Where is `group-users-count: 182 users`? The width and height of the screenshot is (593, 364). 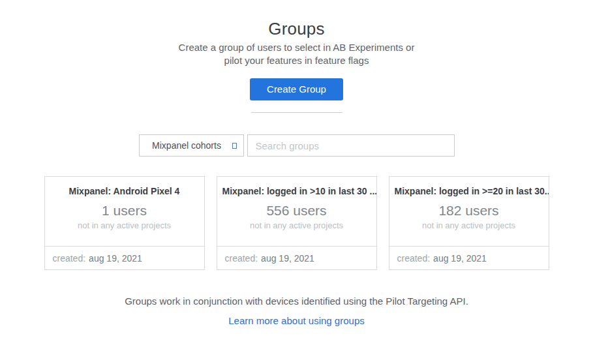
group-users-count: 182 users is located at coordinates (469, 211).